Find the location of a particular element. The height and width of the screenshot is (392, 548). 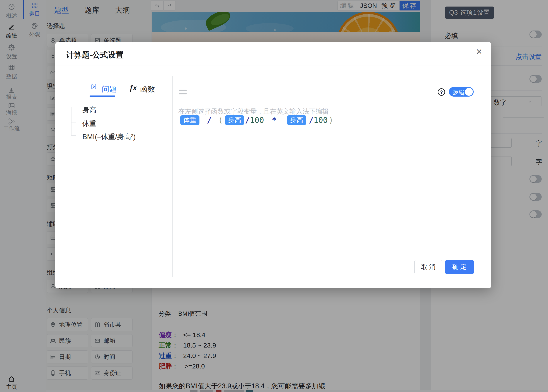

formula-chip: 体重 is located at coordinates (190, 120).